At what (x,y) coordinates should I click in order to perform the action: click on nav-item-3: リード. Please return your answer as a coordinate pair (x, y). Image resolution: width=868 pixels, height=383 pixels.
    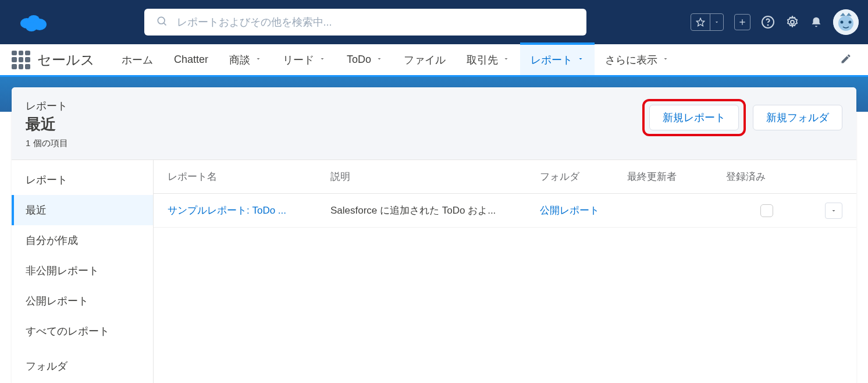
    Looking at the image, I should click on (304, 59).